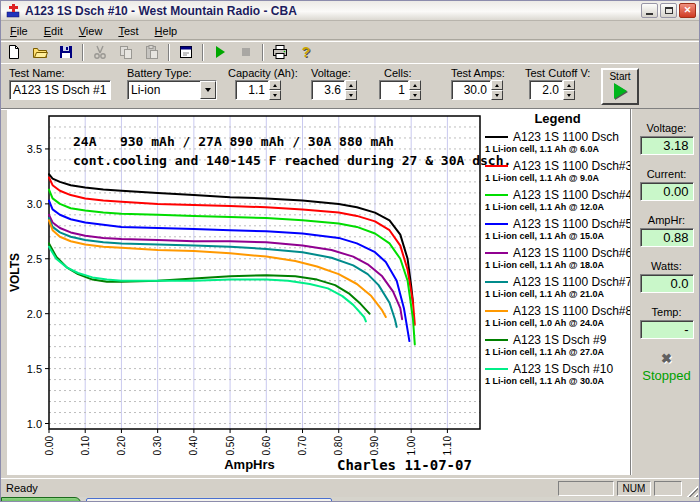  Describe the element at coordinates (558, 208) in the screenshot. I see `legend-series-detail: 1 Li-ion cell, 1.1 Ah @ 12.0A` at that location.